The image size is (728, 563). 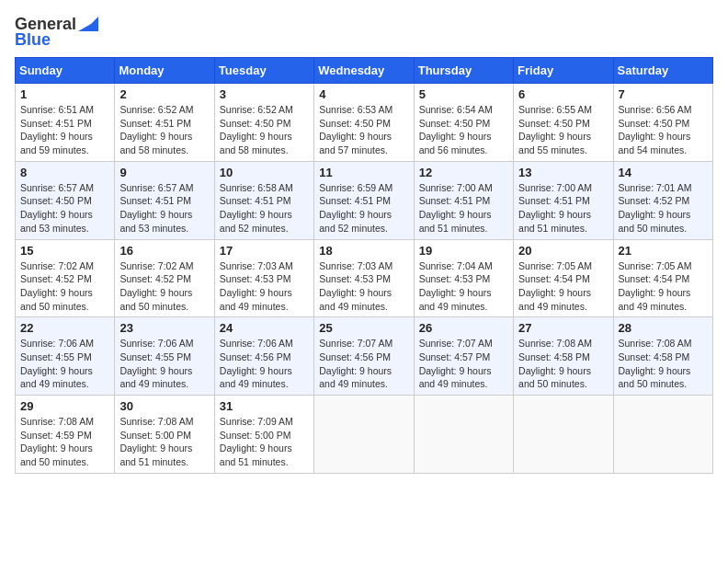 I want to click on day-number: 8, so click(x=64, y=173).